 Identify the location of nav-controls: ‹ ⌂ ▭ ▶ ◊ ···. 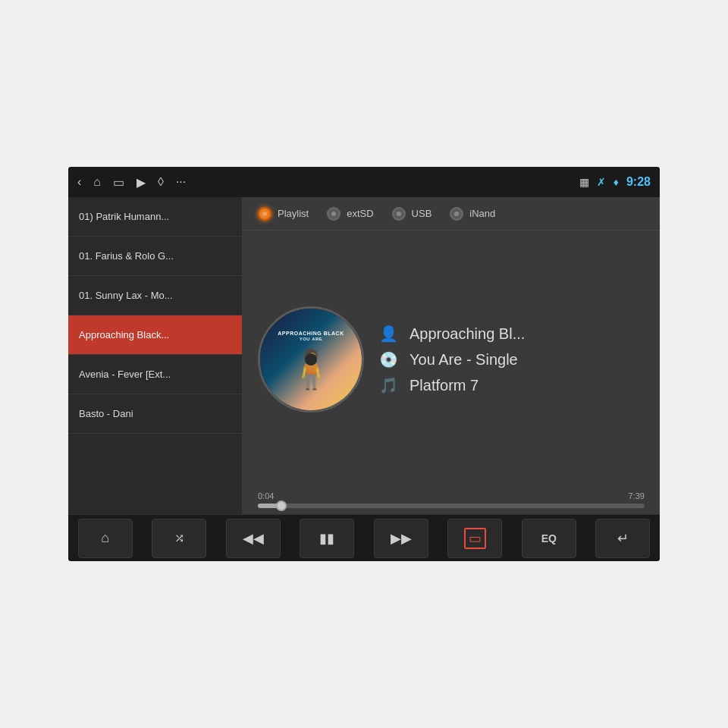
(132, 182).